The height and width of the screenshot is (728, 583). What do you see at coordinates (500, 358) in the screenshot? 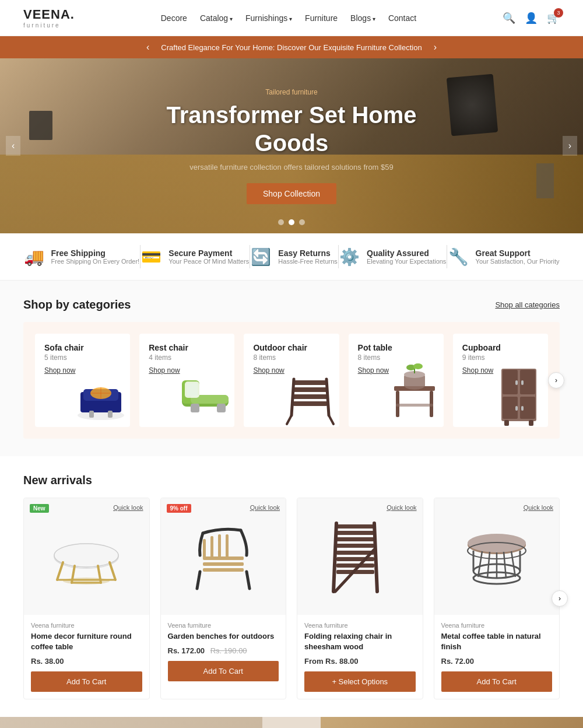
I see `cat-cupboard-count: 9 items` at bounding box center [500, 358].